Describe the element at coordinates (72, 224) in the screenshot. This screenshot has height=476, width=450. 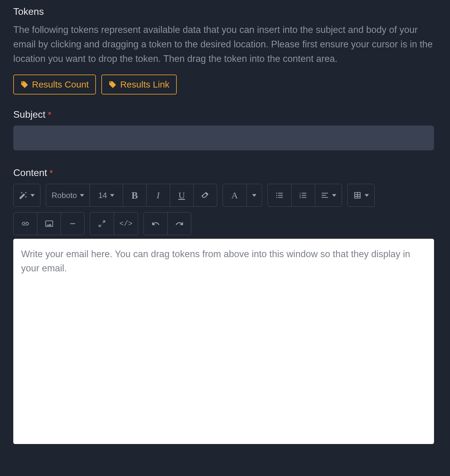
I see `horizontal-rule-button` at that location.